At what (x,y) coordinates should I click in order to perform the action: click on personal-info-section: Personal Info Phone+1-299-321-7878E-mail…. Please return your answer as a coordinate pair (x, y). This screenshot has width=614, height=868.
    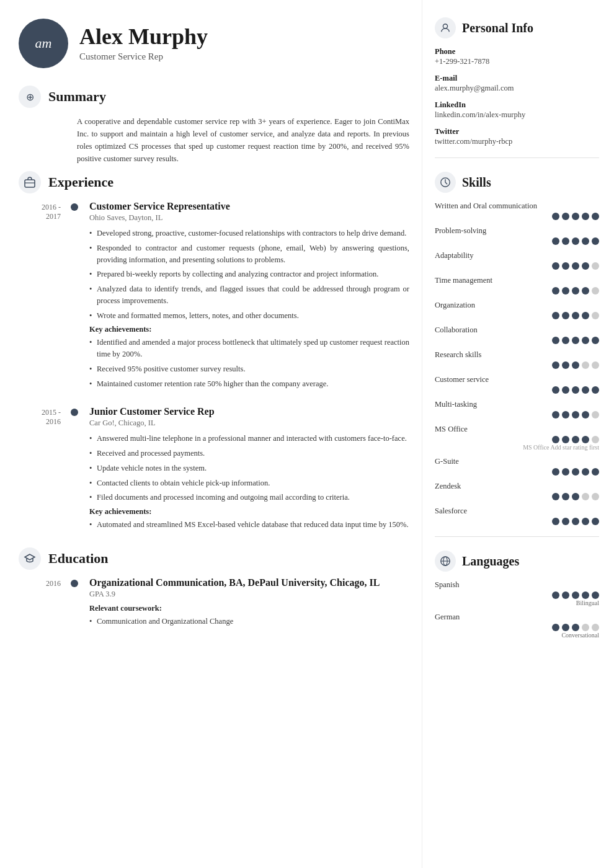
    Looking at the image, I should click on (517, 82).